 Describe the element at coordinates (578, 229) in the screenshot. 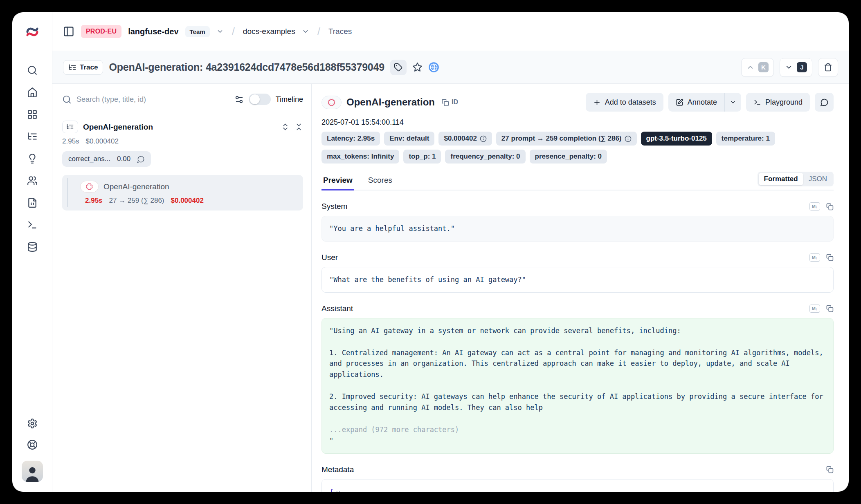

I see `system-message-content: "You are a helpful assistant."` at that location.